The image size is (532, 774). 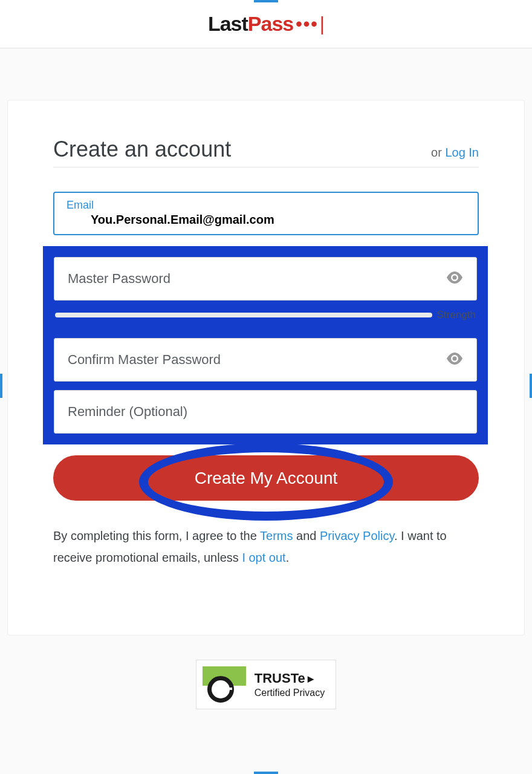 I want to click on opt-out-link: I opt out, so click(x=264, y=558).